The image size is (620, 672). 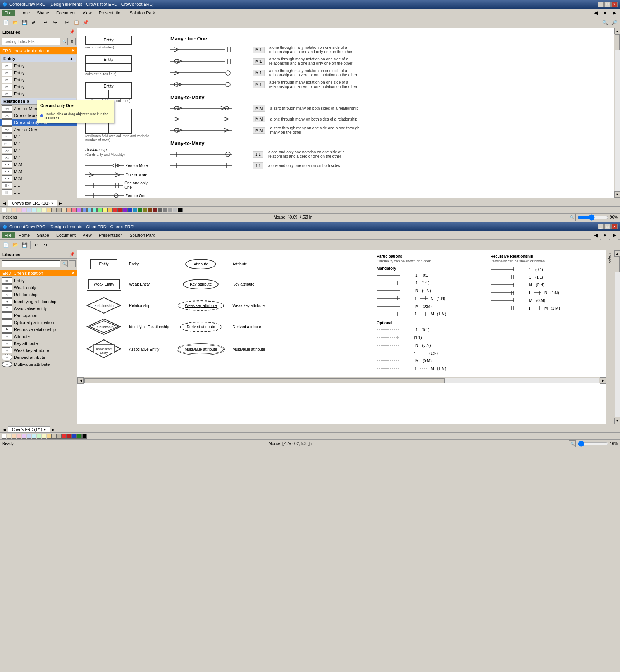 I want to click on pages-tab: Pages, so click(x=610, y=258).